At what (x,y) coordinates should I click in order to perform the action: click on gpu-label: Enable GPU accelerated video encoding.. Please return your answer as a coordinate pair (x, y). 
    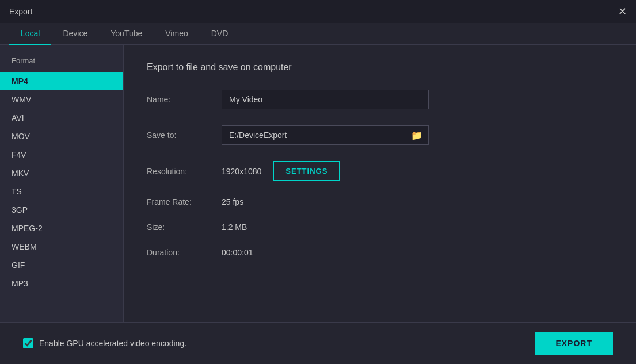
    Looking at the image, I should click on (105, 343).